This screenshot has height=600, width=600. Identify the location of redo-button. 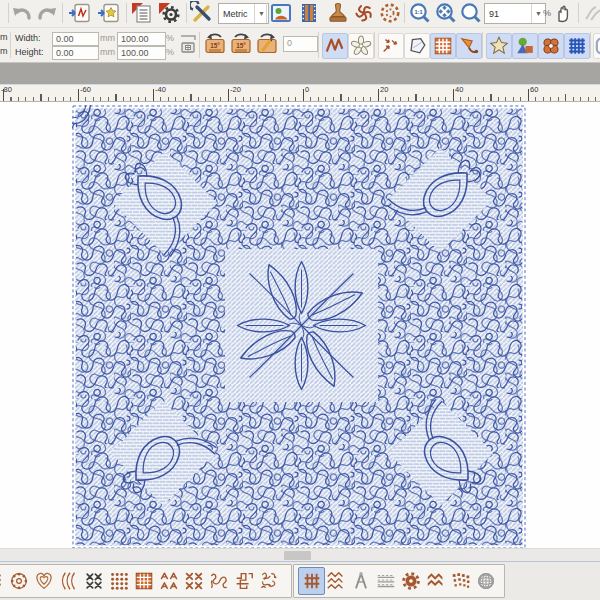
(47, 13).